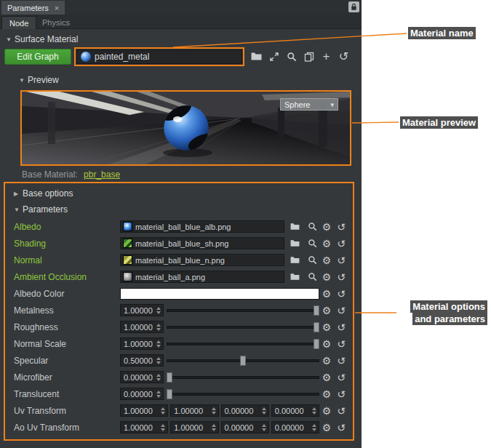  I want to click on preview-shape-dropdown: Sphere ▾, so click(309, 105).